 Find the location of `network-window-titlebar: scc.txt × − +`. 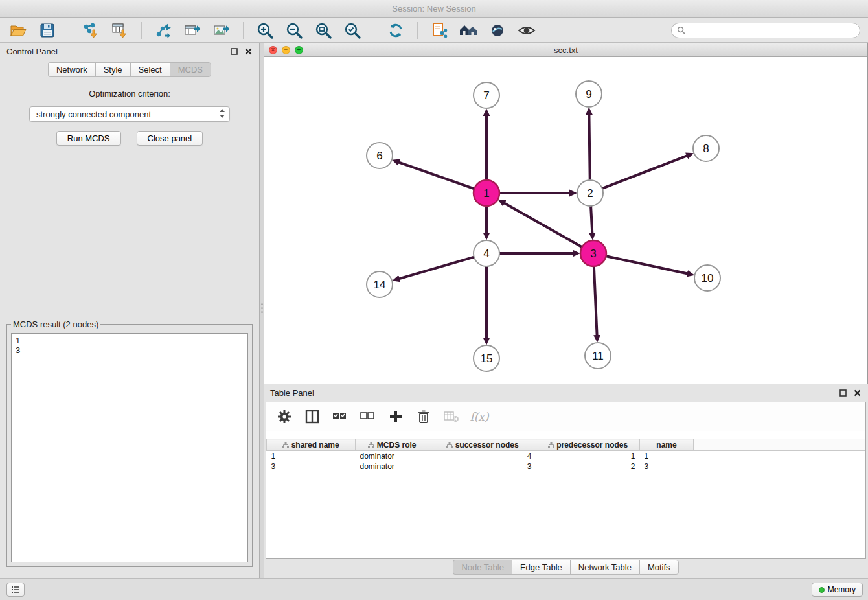

network-window-titlebar: scc.txt × − + is located at coordinates (566, 51).